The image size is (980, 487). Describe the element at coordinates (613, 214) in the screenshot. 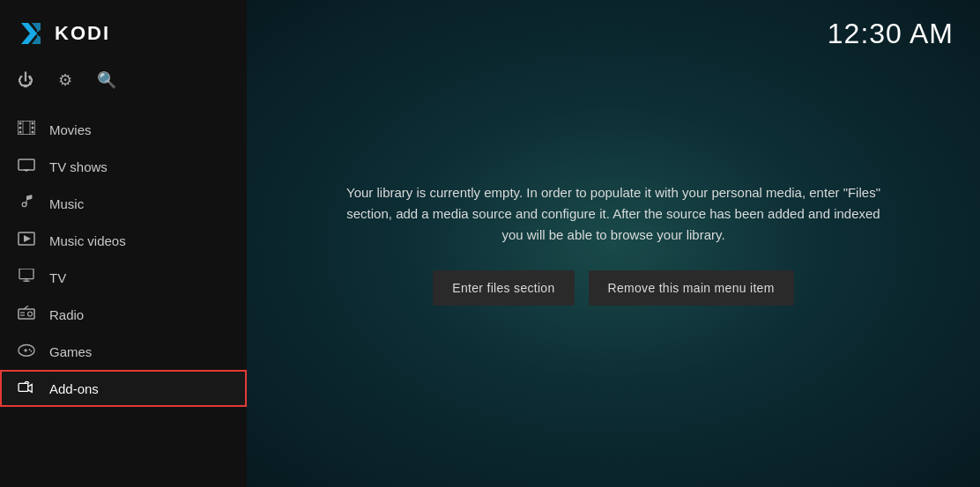

I see `empty-library-message: Your library is currently empty. In orde…` at that location.